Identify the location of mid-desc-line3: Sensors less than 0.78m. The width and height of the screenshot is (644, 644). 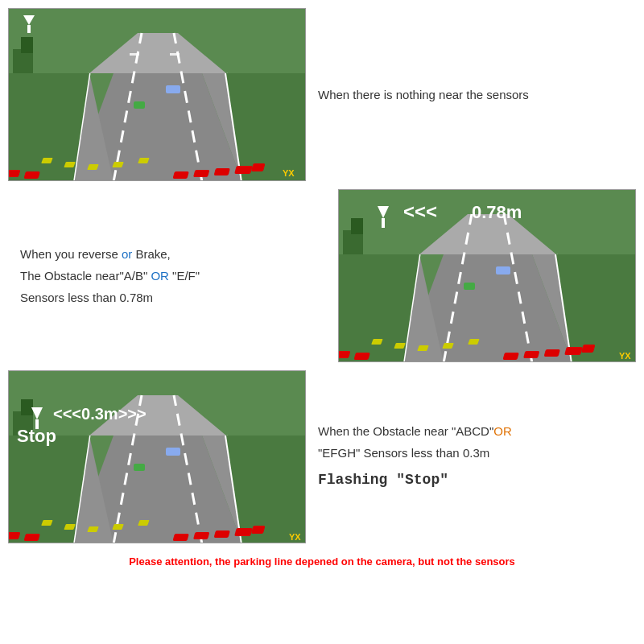
(173, 298).